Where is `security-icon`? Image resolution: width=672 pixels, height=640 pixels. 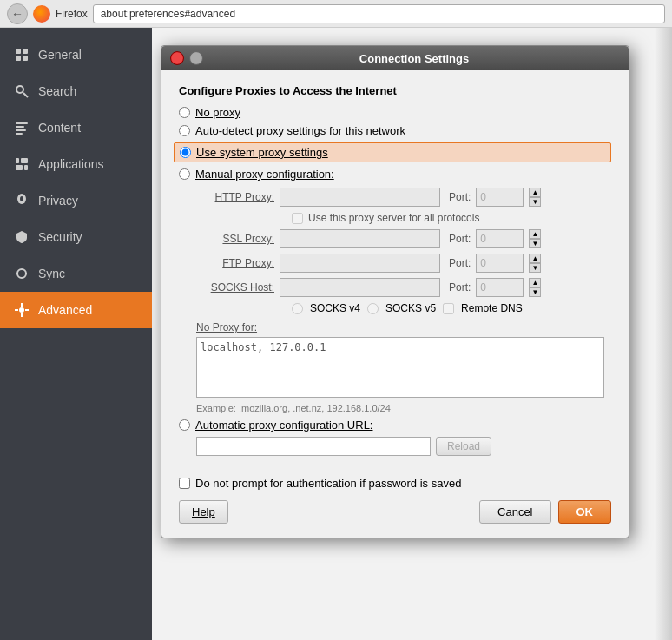
security-icon is located at coordinates (22, 237).